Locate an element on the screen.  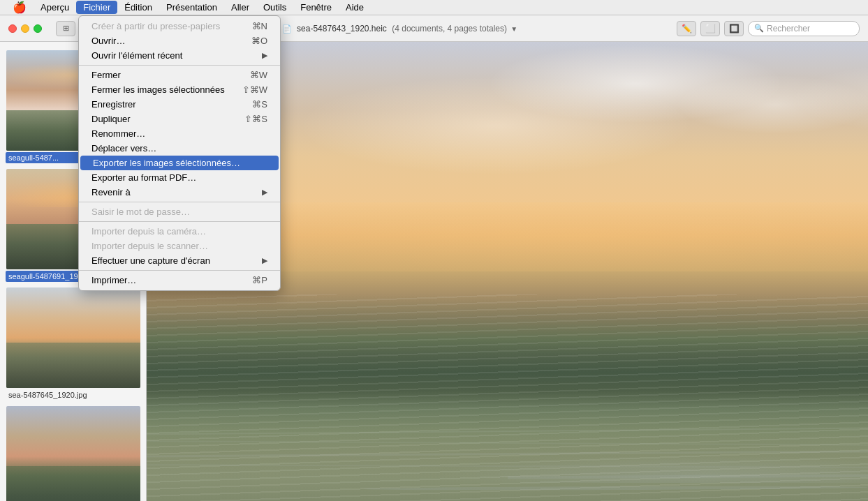
menu-item-label: Saisir le mot de passe… is located at coordinates (141, 212).